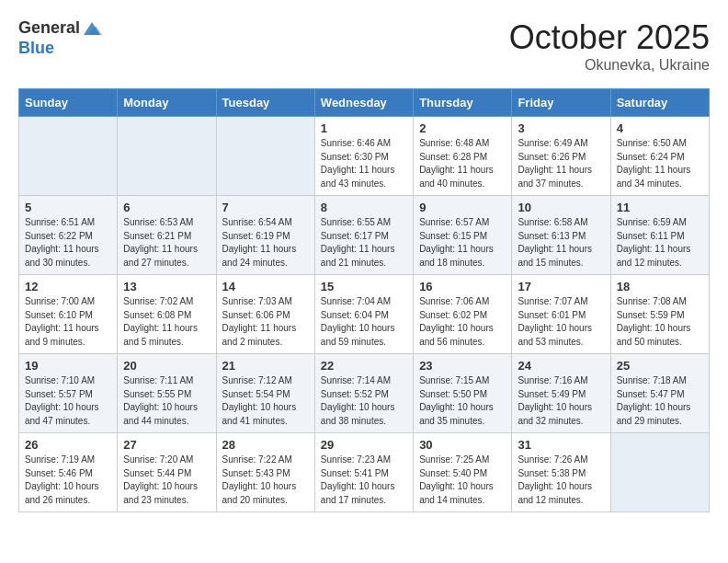  What do you see at coordinates (68, 394) in the screenshot?
I see `table-row: 19Sunrise: 7:10 AM Sunset: 5:57 PM Dayli…` at bounding box center [68, 394].